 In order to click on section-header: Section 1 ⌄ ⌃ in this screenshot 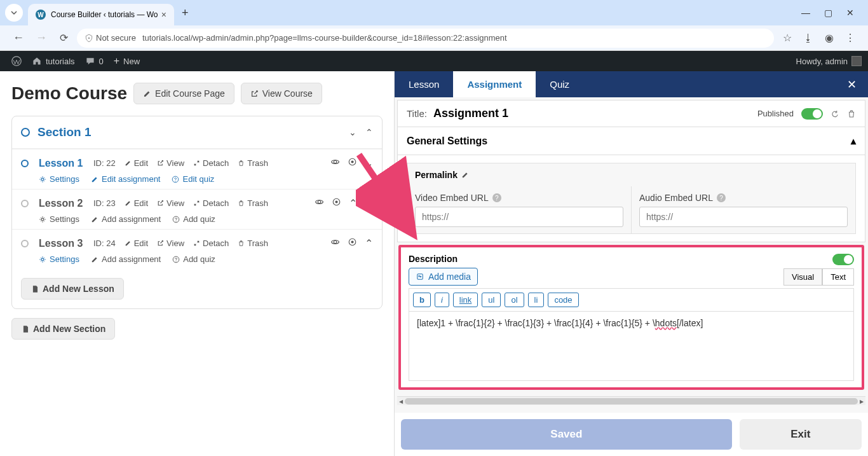, I will do `click(197, 132)`.